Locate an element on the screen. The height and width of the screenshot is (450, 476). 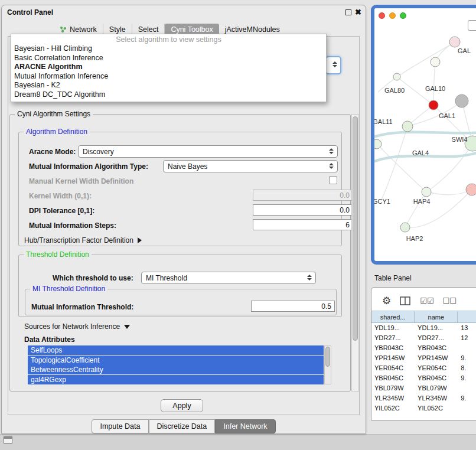
algorithm-definition-title: Algorithm Definition is located at coordinates (57, 132).